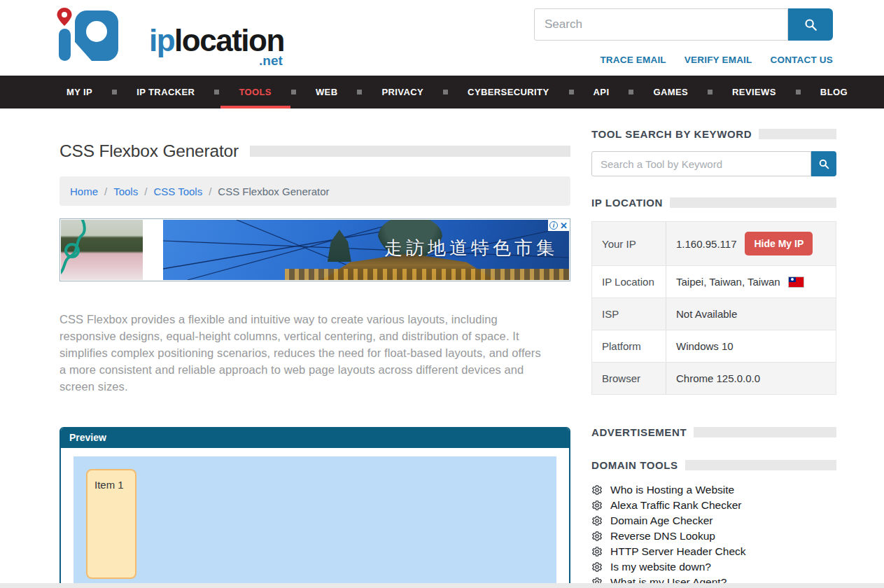 The height and width of the screenshot is (588, 884). I want to click on page-bottom-strip, so click(442, 585).